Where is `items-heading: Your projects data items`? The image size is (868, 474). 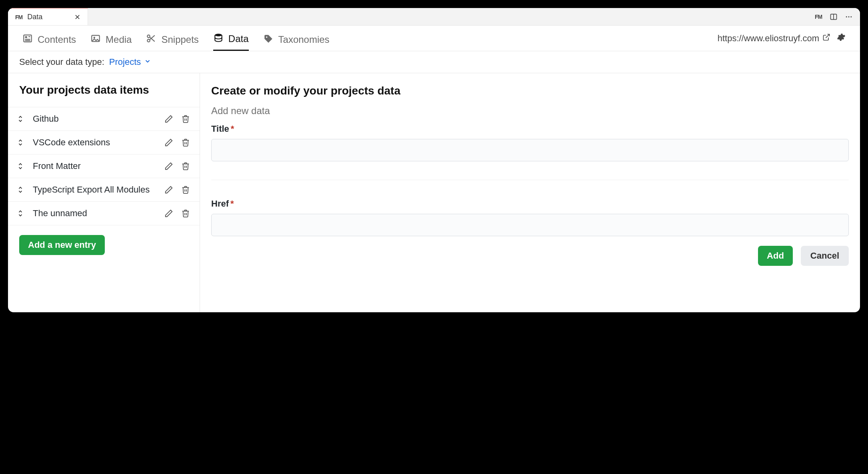
items-heading: Your projects data items is located at coordinates (104, 90).